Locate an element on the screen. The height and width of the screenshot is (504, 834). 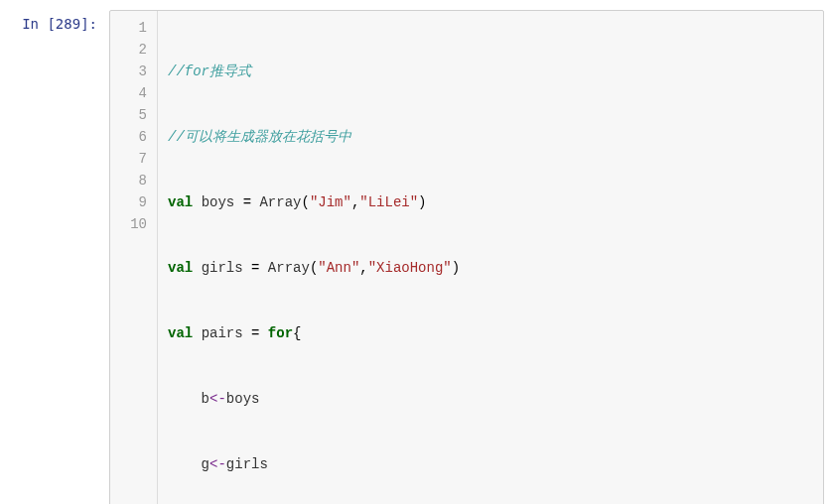
line-number: 5 is located at coordinates (129, 115).